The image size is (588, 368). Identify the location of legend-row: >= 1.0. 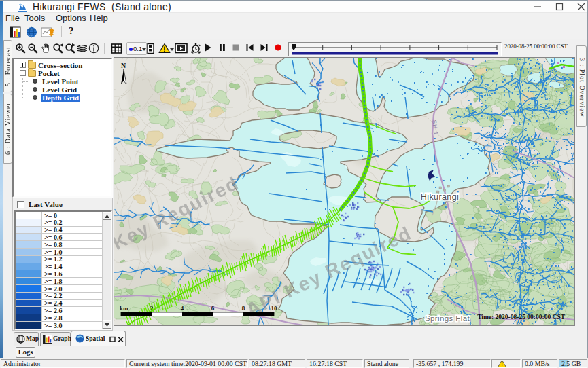
(60, 253).